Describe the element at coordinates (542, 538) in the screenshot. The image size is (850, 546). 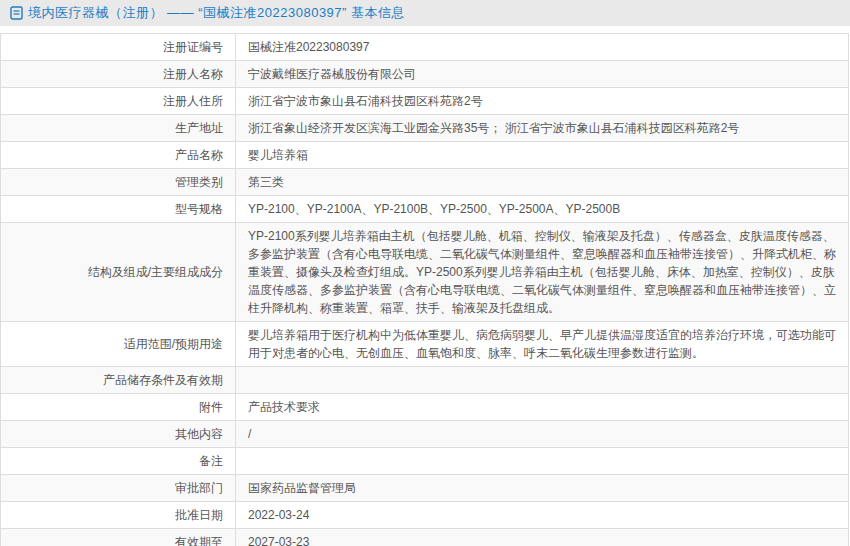
I see `row-value: 2027-03-23` at that location.